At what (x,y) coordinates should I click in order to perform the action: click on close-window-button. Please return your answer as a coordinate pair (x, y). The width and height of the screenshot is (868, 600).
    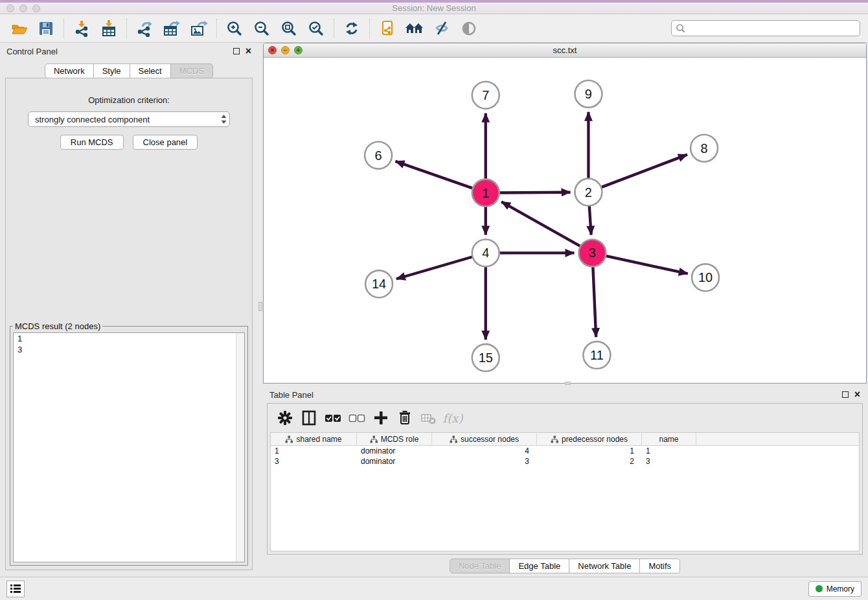
    Looking at the image, I should click on (10, 8).